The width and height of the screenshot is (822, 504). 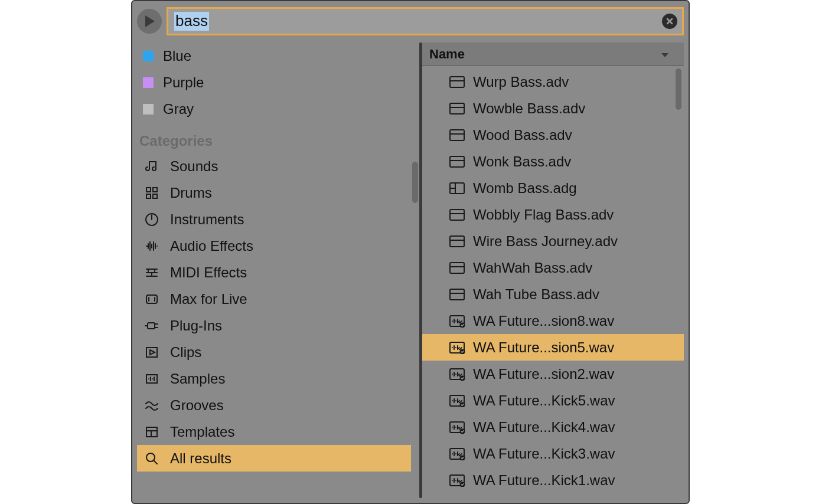 What do you see at coordinates (197, 405) in the screenshot?
I see `category-label: Grooves` at bounding box center [197, 405].